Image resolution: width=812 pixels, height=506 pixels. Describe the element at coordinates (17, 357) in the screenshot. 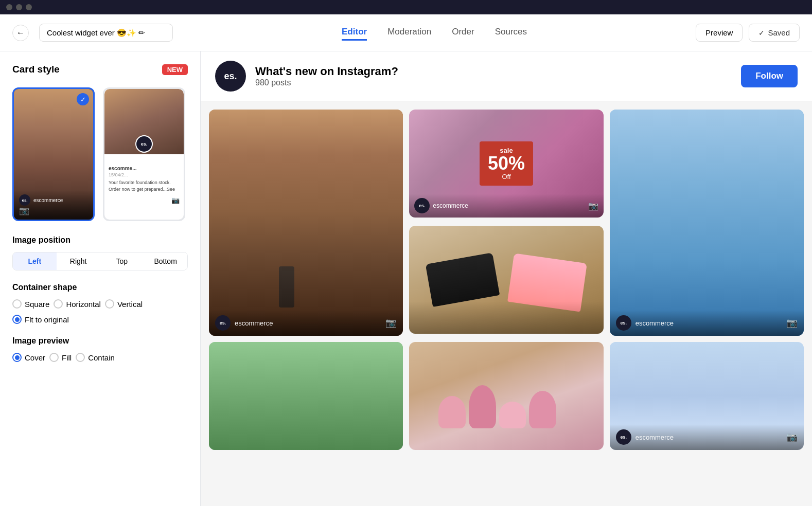

I see `preview-cover-radio` at that location.